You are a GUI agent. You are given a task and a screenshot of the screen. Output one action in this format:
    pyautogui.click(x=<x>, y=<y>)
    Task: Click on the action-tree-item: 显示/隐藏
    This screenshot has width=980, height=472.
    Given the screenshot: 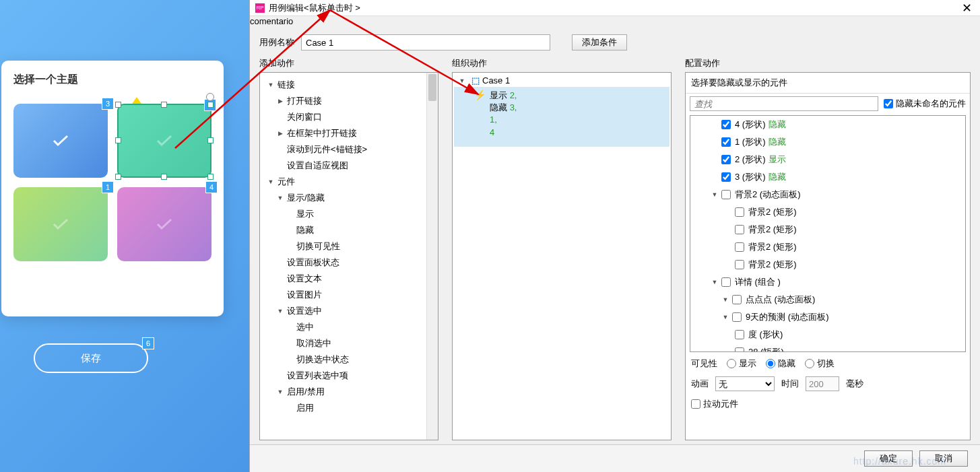 What is the action you would take?
    pyautogui.click(x=349, y=198)
    